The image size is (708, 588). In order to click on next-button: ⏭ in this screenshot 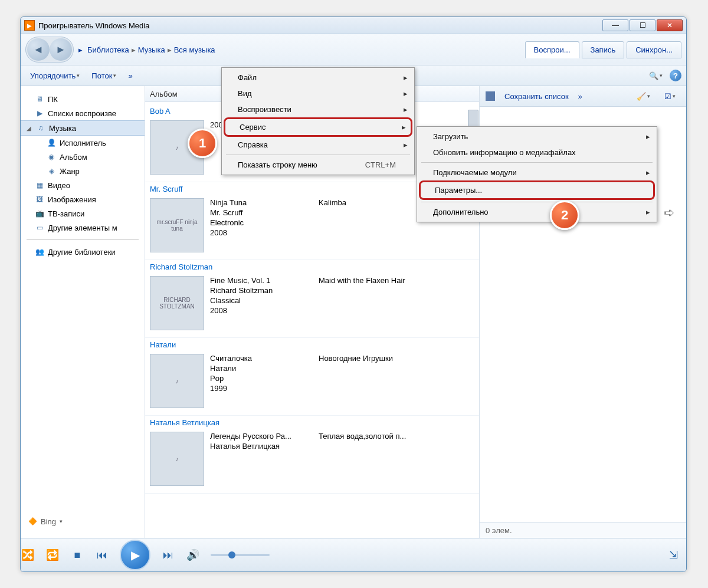, I will do `click(168, 555)`.